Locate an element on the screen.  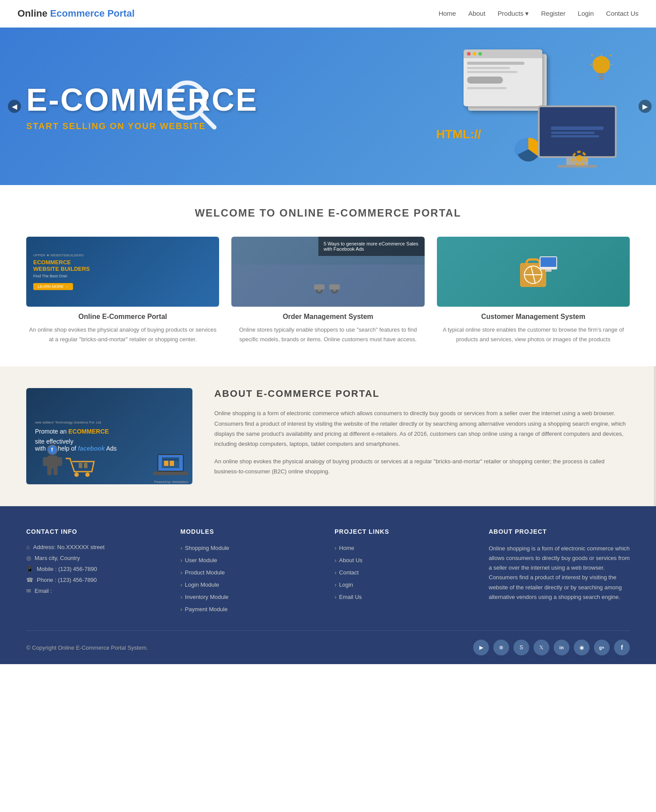
location-icon: ◎ is located at coordinates (29, 558).